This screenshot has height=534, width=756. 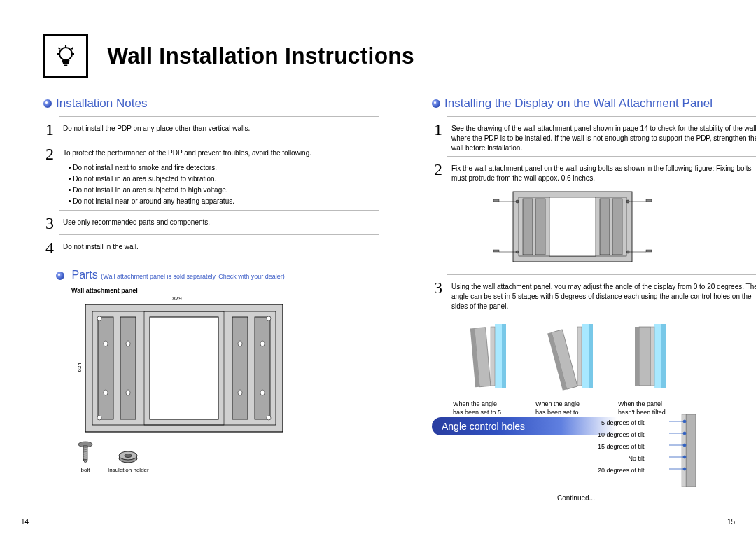 I want to click on note-1: 1 Do not install the PDP on any place ot…, so click(x=211, y=129).